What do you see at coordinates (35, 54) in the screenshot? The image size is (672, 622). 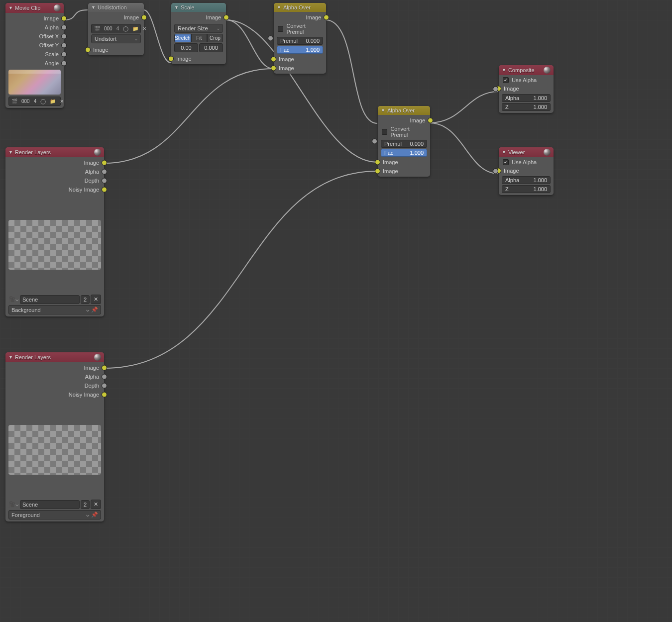 I see `output-socket: Scale` at bounding box center [35, 54].